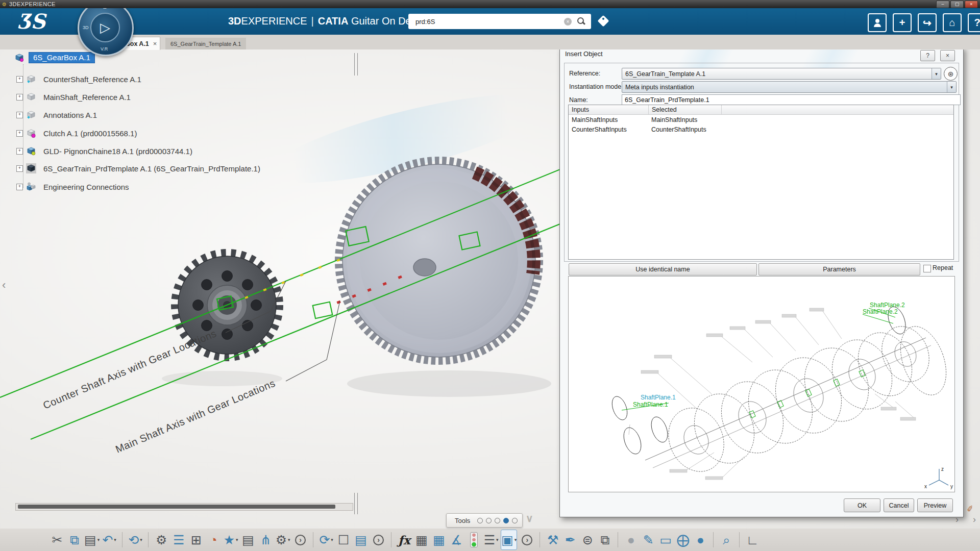 Image resolution: width=980 pixels, height=551 pixels. Describe the element at coordinates (761, 119) in the screenshot. I see `table-row-mainshaft: MainShaftInputs MainShaftInputs` at that location.